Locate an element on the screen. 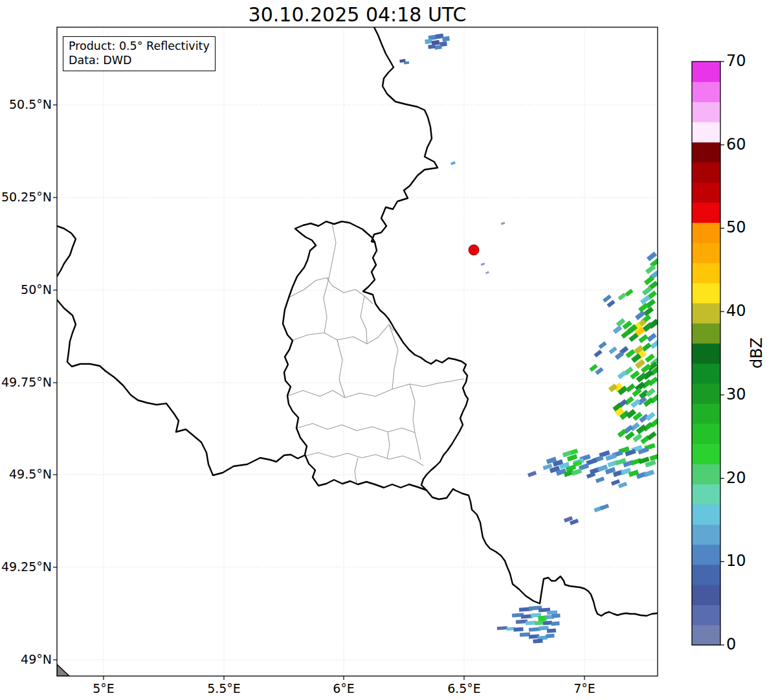 Image resolution: width=778 pixels, height=700 pixels. x-tick-label: 5°E is located at coordinates (104, 688).